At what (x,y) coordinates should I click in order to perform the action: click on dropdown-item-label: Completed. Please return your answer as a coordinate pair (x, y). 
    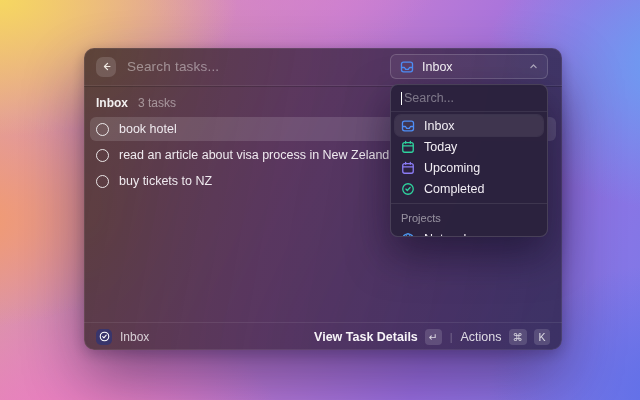
    Looking at the image, I should click on (454, 189).